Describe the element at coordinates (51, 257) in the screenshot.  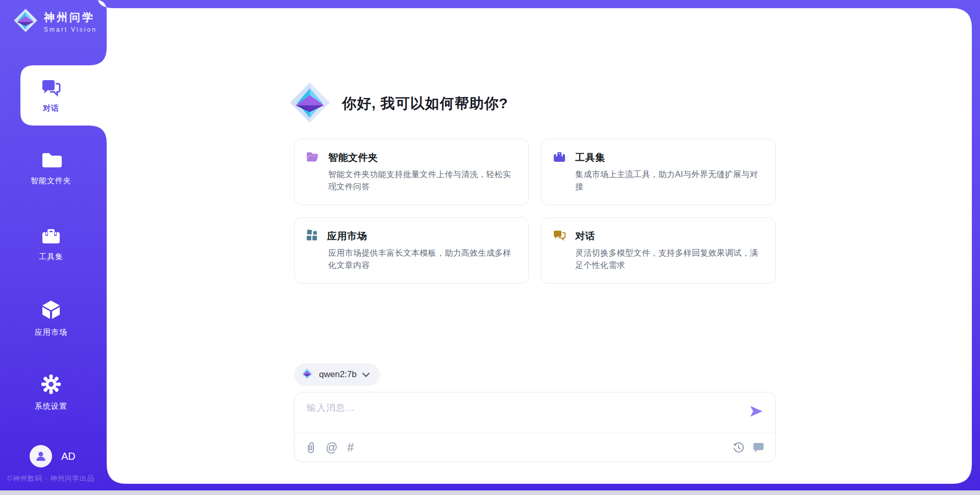
I see `sidebar-item-label: 工具集` at that location.